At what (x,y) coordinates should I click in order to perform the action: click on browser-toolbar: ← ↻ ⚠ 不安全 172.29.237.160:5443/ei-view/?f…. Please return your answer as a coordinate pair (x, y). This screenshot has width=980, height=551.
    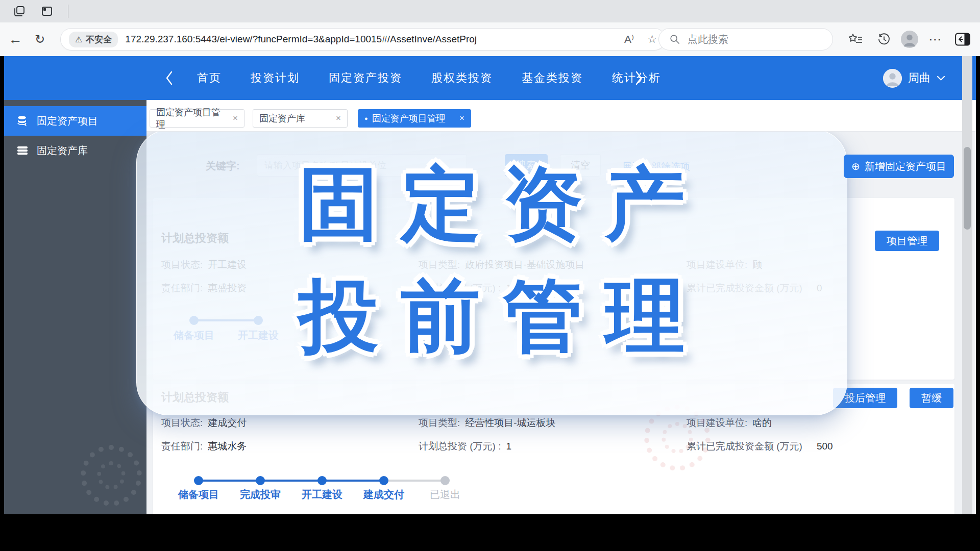
    Looking at the image, I should click on (490, 39).